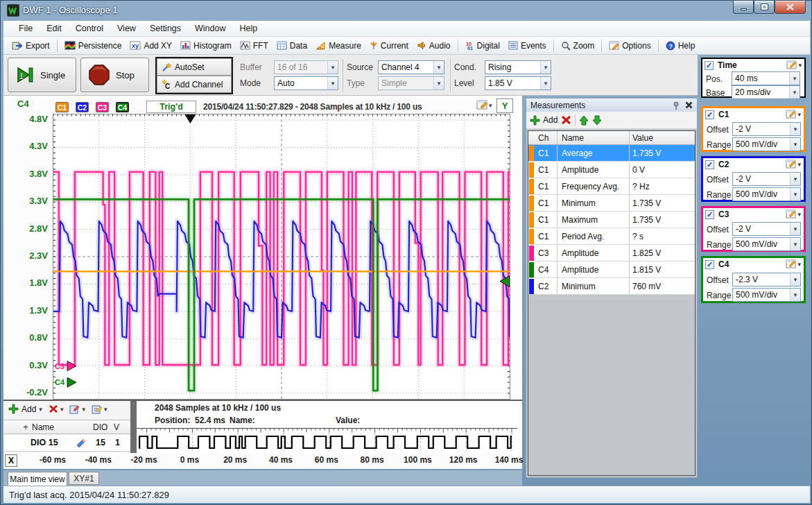 The image size is (812, 505). What do you see at coordinates (13, 10) in the screenshot?
I see `app-logo-icon` at bounding box center [13, 10].